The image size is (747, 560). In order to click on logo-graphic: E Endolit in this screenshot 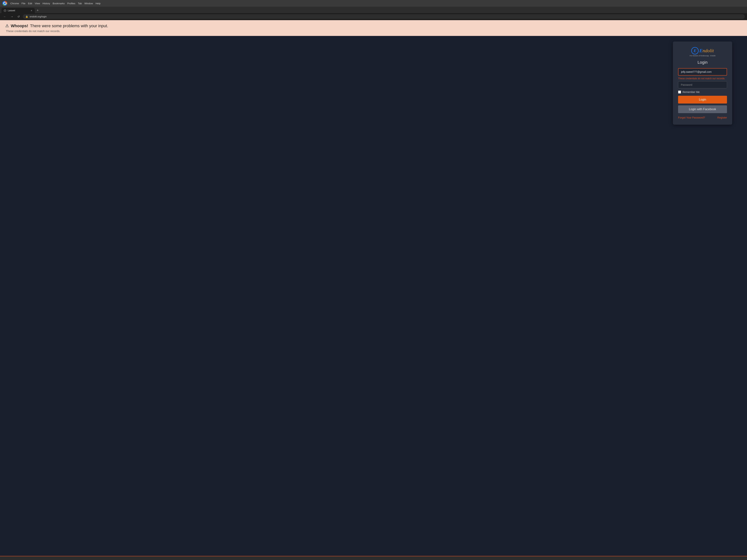, I will do `click(702, 51)`.